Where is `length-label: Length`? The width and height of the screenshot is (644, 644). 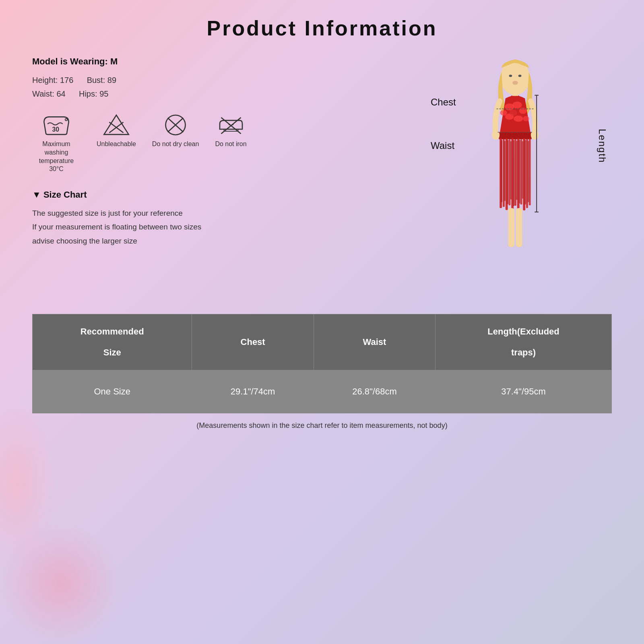 length-label: Length is located at coordinates (602, 146).